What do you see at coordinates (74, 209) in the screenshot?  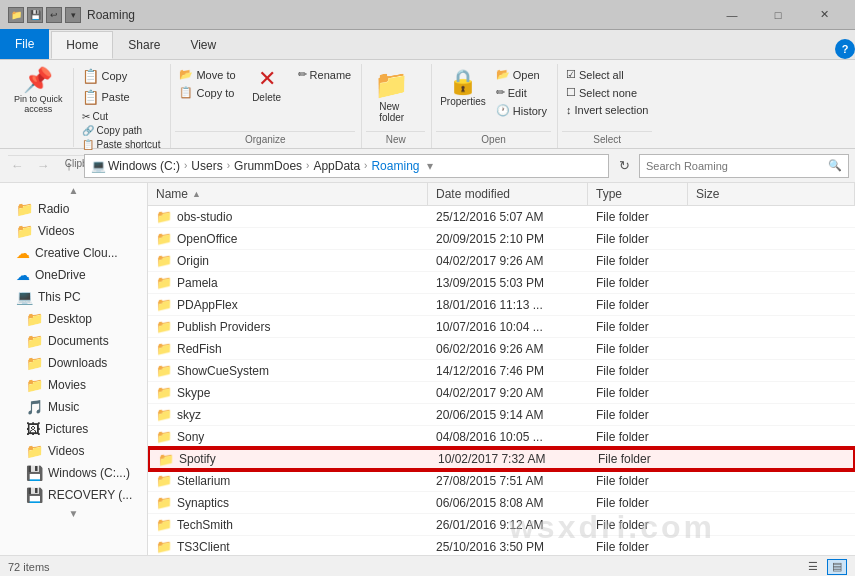 I see `sidebar-item-radio: 📁 Radio` at bounding box center [74, 209].